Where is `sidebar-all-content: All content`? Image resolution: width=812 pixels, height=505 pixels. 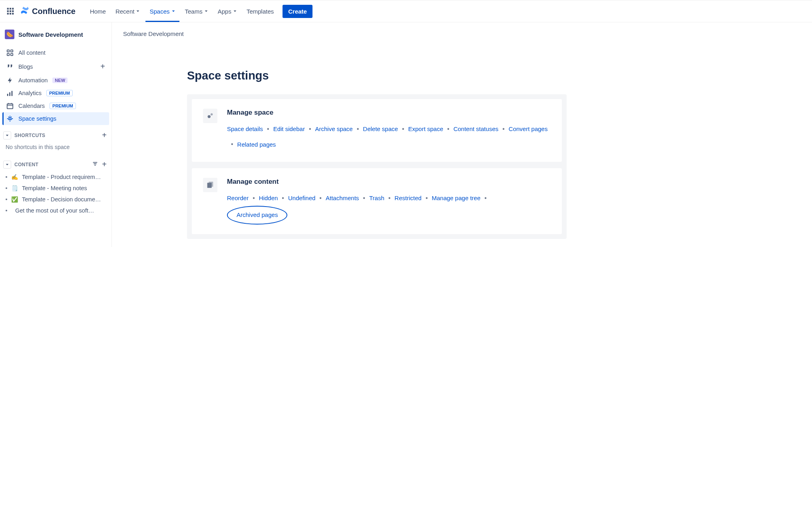
sidebar-all-content: All content is located at coordinates (56, 53).